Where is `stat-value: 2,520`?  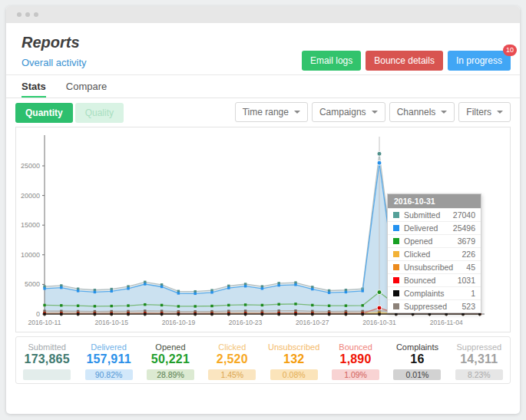 stat-value: 2,520 is located at coordinates (232, 359).